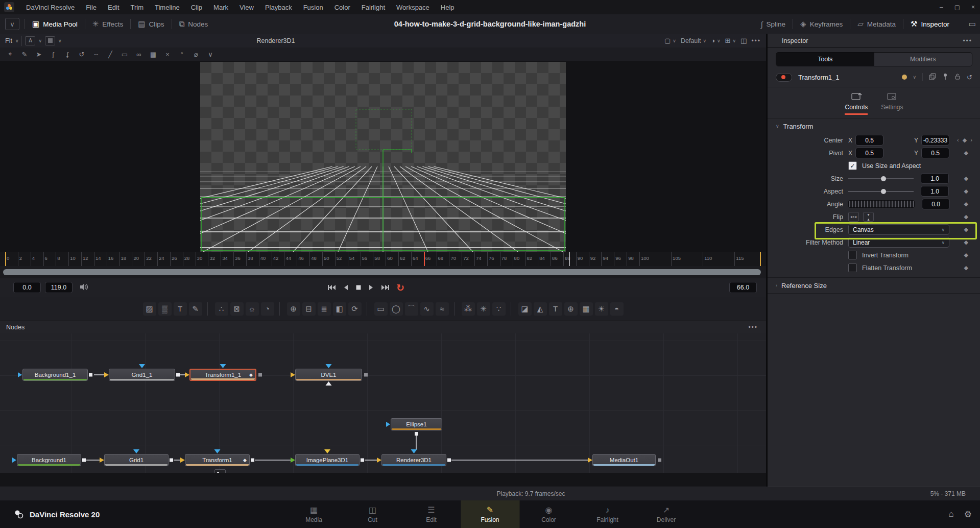 This screenshot has height=528, width=980. What do you see at coordinates (168, 7) in the screenshot?
I see `menu-timeline: Timeline` at bounding box center [168, 7].